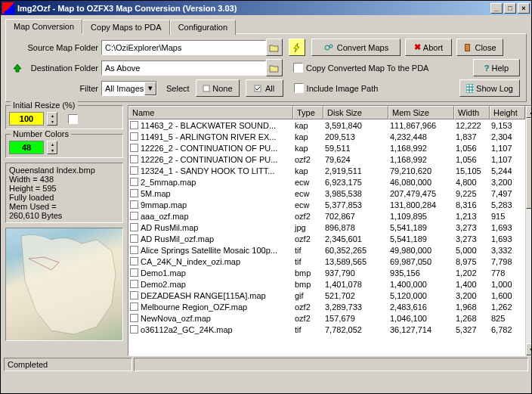 The height and width of the screenshot is (394, 532). What do you see at coordinates (26, 119) in the screenshot?
I see `initial-resize-input: 100` at bounding box center [26, 119].